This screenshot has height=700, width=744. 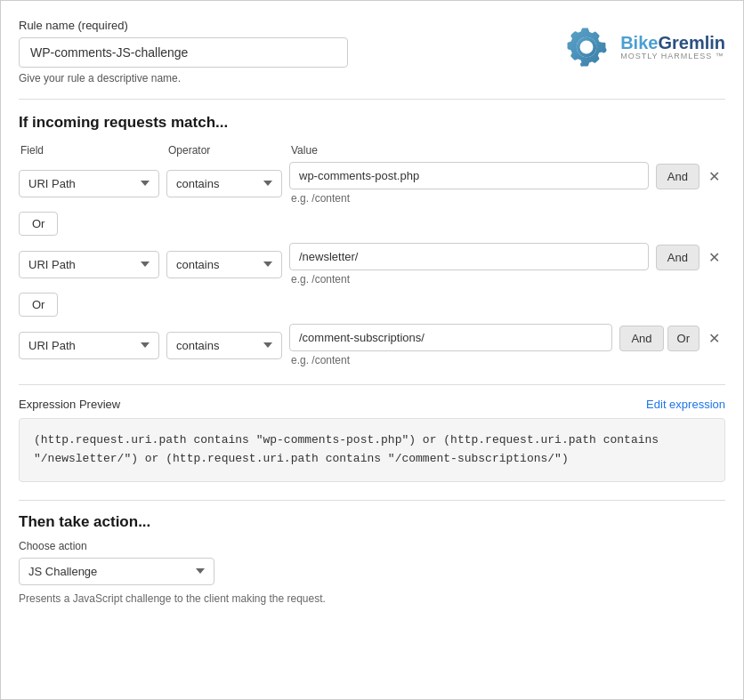 I want to click on value-col-1: e.g. /content, so click(x=469, y=183).